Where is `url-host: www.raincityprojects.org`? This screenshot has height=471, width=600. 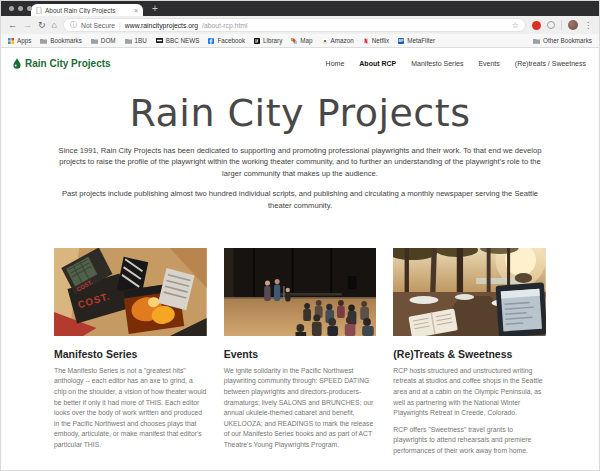
url-host: www.raincityprojects.org is located at coordinates (162, 26).